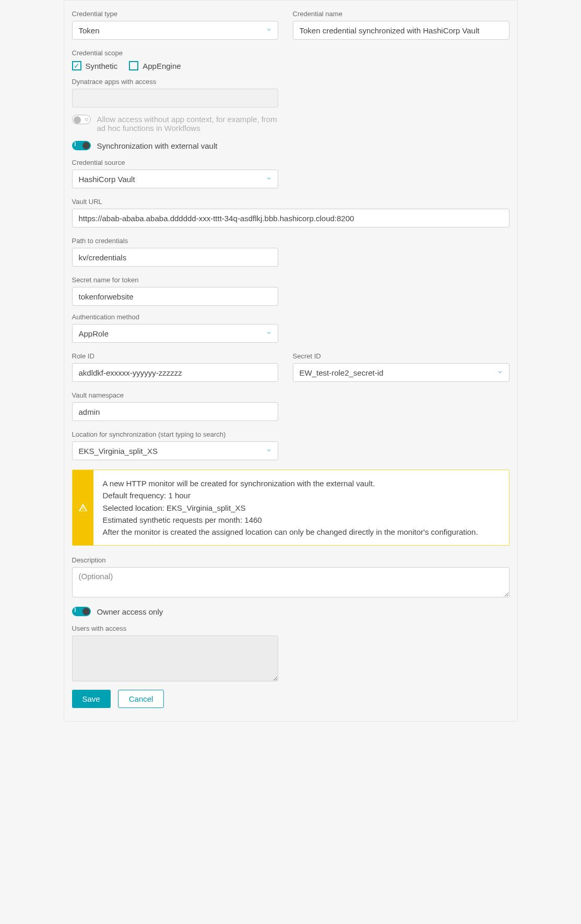 Image resolution: width=581 pixels, height=924 pixels. What do you see at coordinates (77, 66) in the screenshot?
I see `checkbox-checked-icon: ✓` at bounding box center [77, 66].